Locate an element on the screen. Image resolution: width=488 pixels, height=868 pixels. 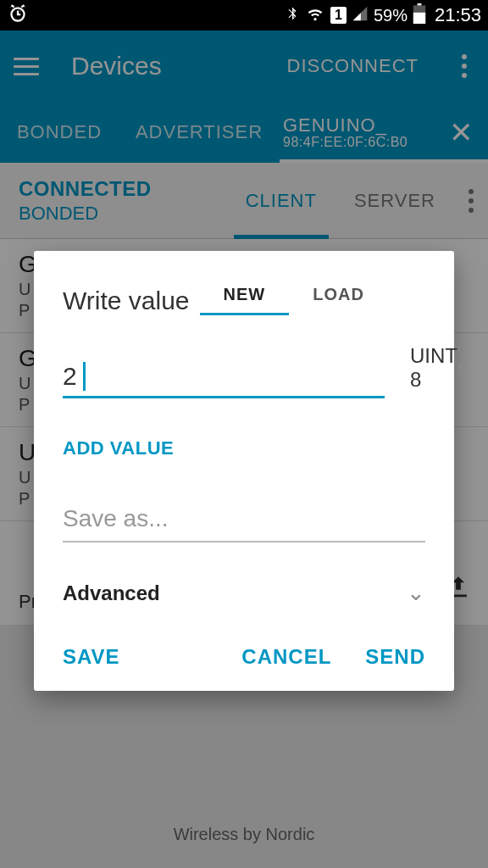
alarm-icon is located at coordinates (18, 15).